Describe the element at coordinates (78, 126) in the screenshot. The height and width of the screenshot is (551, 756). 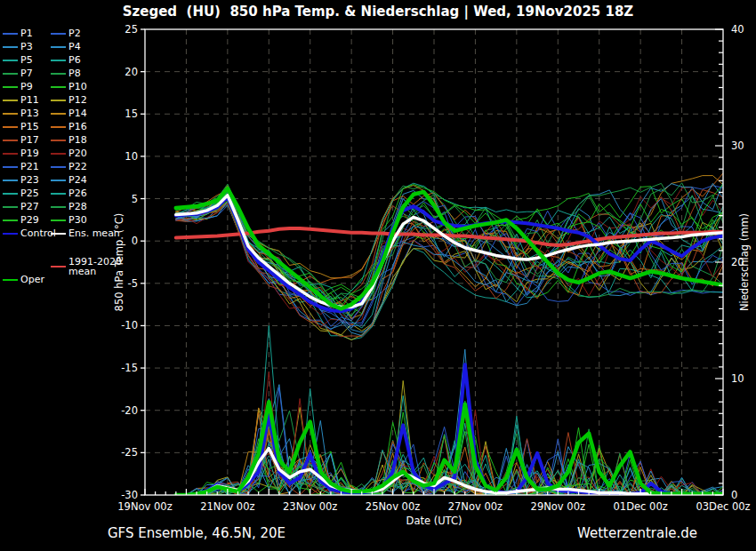
I see `legend-label: P16` at that location.